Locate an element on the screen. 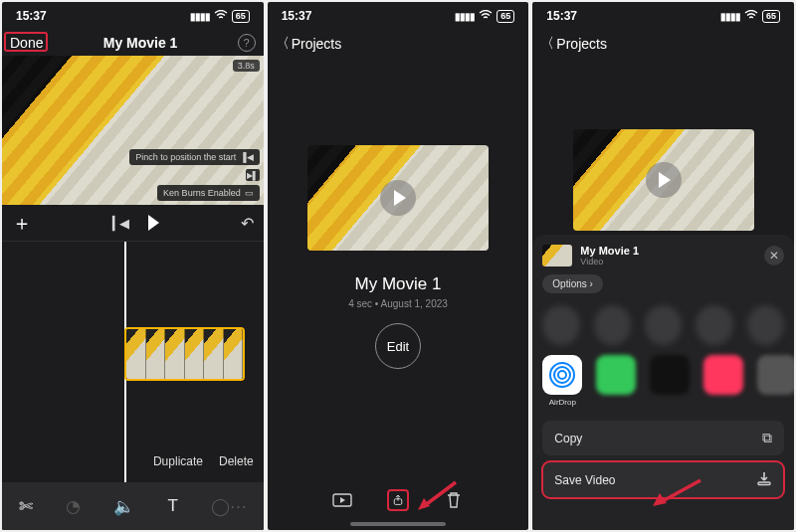 Image resolution: width=796 pixels, height=532 pixels. chevron-right-icon: › is located at coordinates (591, 284).